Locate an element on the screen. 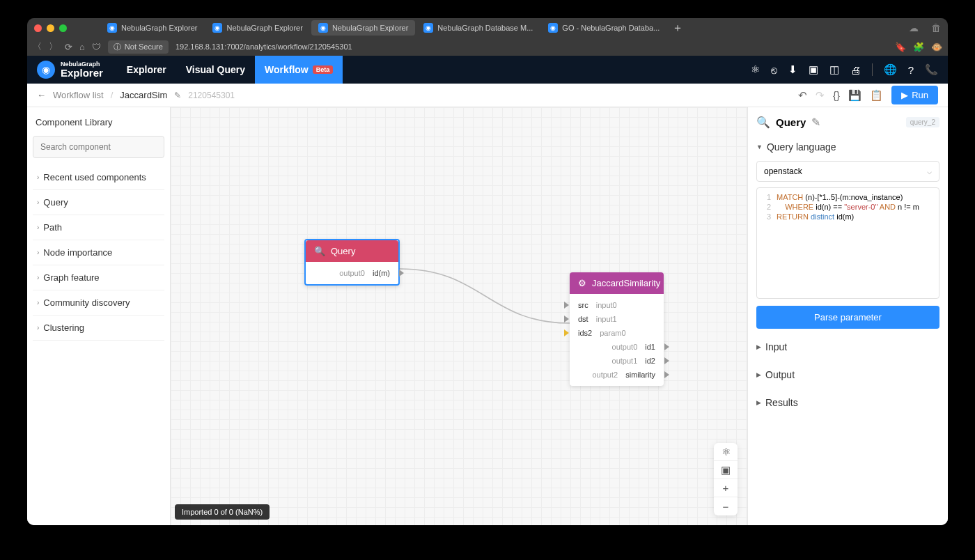 The image size is (975, 560). nav-explorer: Explorer is located at coordinates (146, 70).